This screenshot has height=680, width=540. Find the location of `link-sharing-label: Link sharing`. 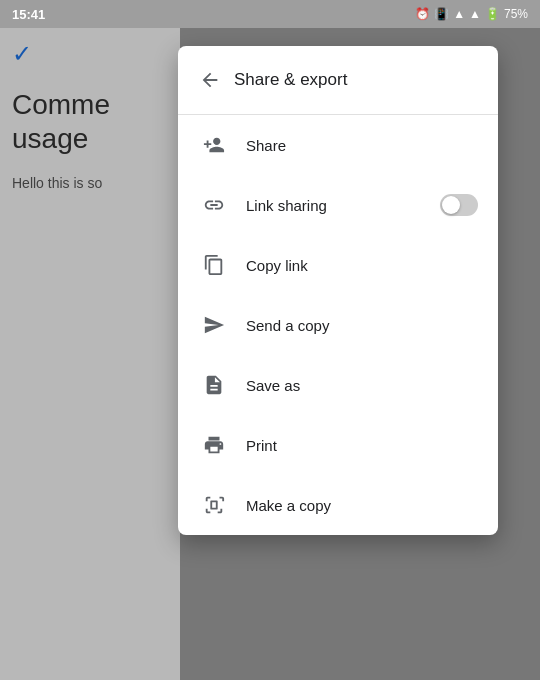

link-sharing-label: Link sharing is located at coordinates (343, 206).